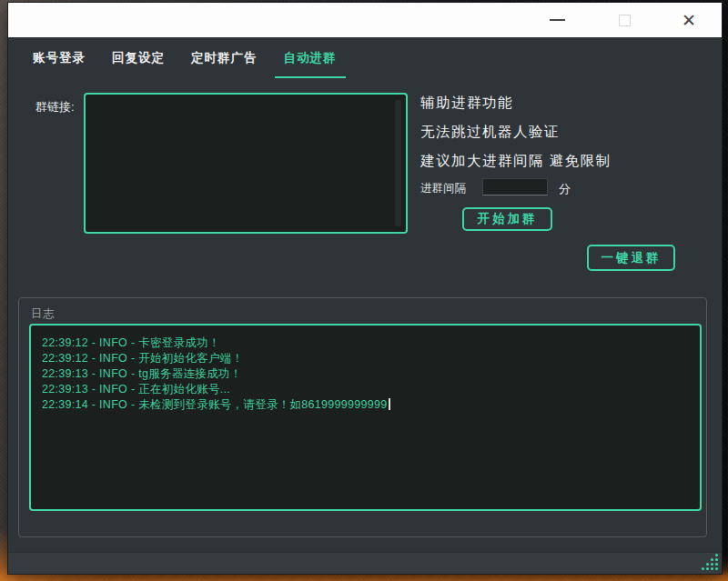 The width and height of the screenshot is (728, 581). What do you see at coordinates (399, 164) in the screenshot?
I see `group-link-scrollbar` at bounding box center [399, 164].